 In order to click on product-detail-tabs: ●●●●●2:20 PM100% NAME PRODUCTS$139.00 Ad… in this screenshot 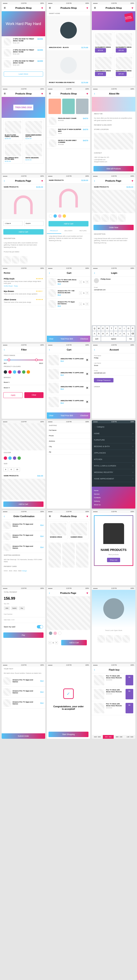, I will do `click(68, 220)`.